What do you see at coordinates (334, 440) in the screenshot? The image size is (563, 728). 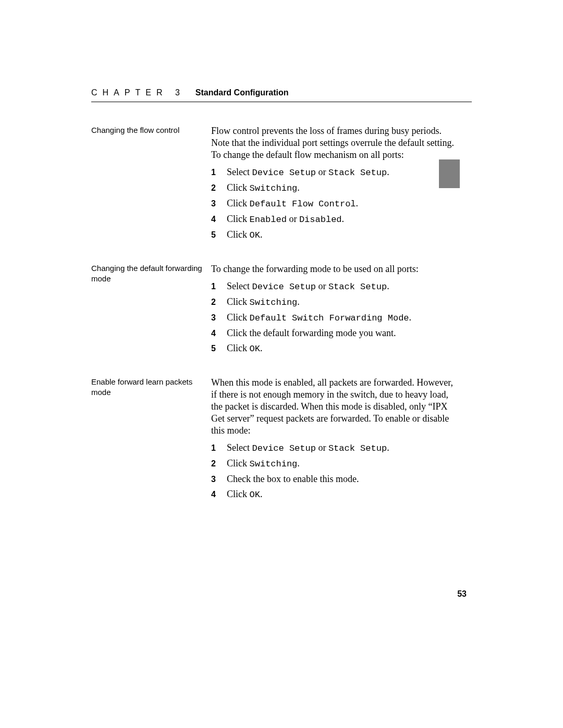 I see `section-body: When this mode is enabled, all packets a…` at bounding box center [334, 440].